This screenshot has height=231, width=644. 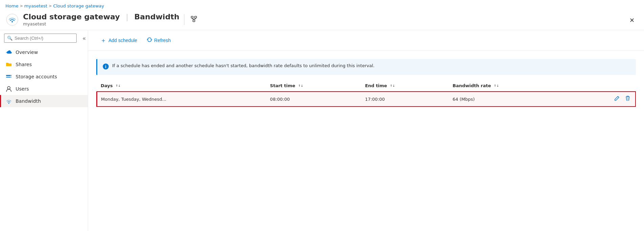 What do you see at coordinates (632, 20) in the screenshot?
I see `close-button: ✕` at bounding box center [632, 20].